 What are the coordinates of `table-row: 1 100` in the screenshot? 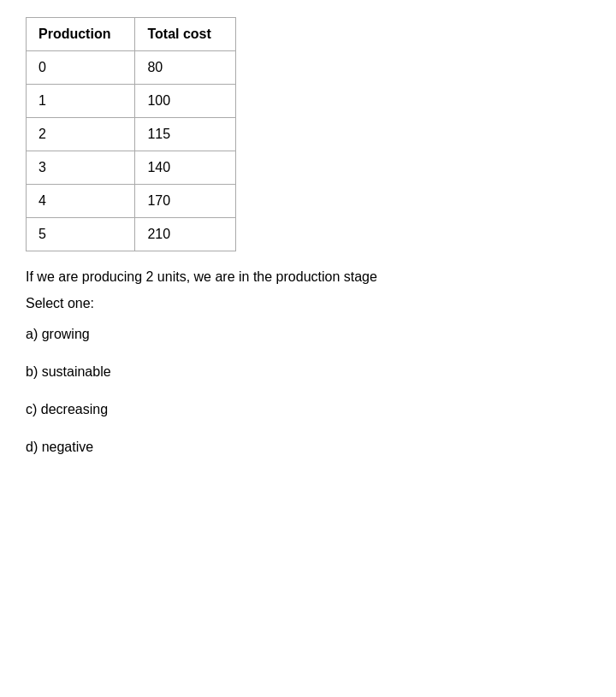 It's located at (132, 101).